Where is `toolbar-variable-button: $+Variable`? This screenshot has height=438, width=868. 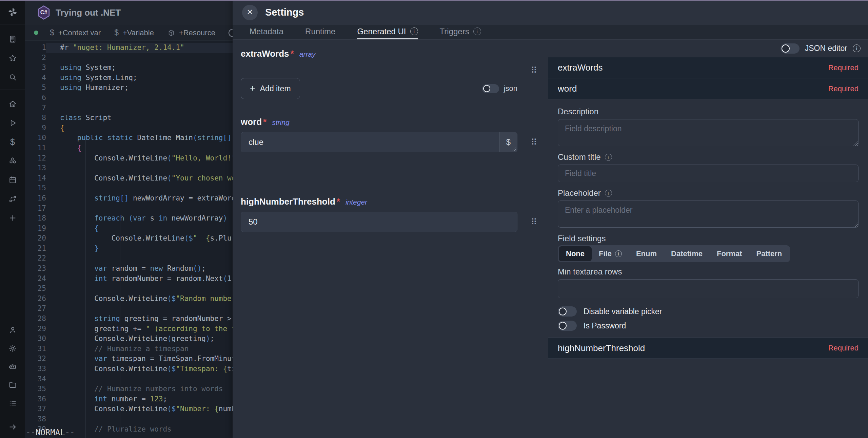
toolbar-variable-button: $+Variable is located at coordinates (134, 33).